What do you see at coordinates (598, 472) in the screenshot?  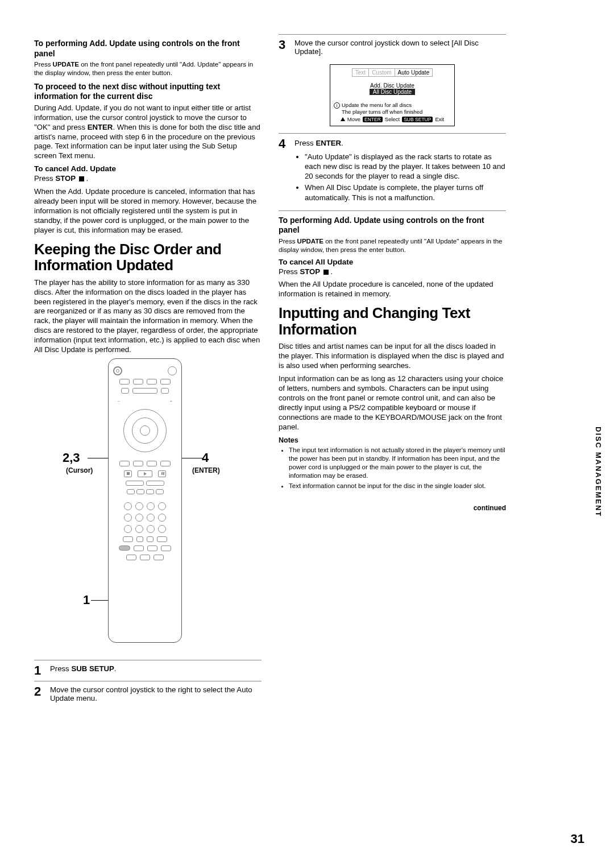 I see `side-tab: DISC MANAGEMENT` at bounding box center [598, 472].